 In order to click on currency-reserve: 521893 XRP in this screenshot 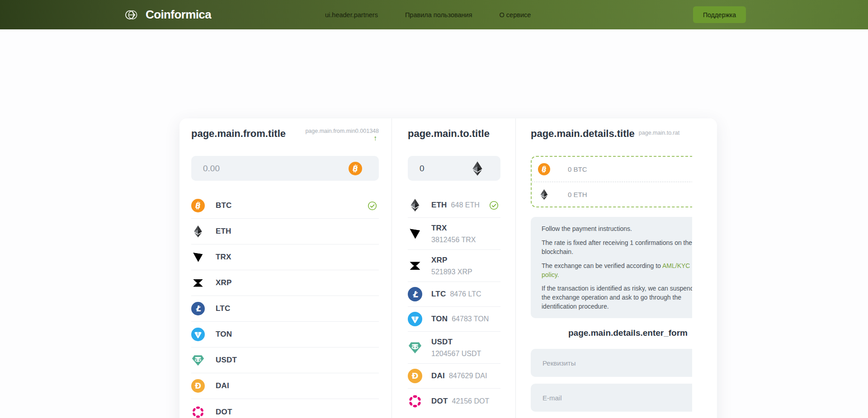, I will do `click(452, 272)`.